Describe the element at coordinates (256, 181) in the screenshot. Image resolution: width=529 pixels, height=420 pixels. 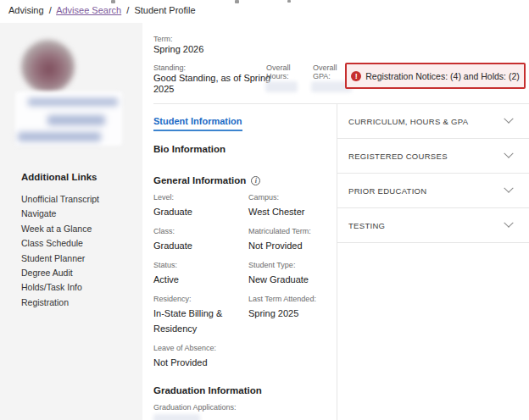
I see `info-icon` at that location.